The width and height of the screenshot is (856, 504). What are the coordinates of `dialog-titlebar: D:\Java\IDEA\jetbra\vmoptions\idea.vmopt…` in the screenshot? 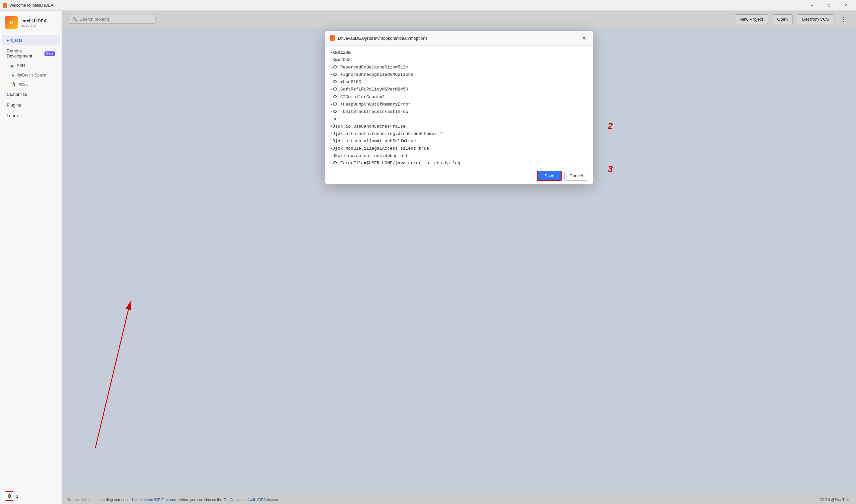 It's located at (459, 38).